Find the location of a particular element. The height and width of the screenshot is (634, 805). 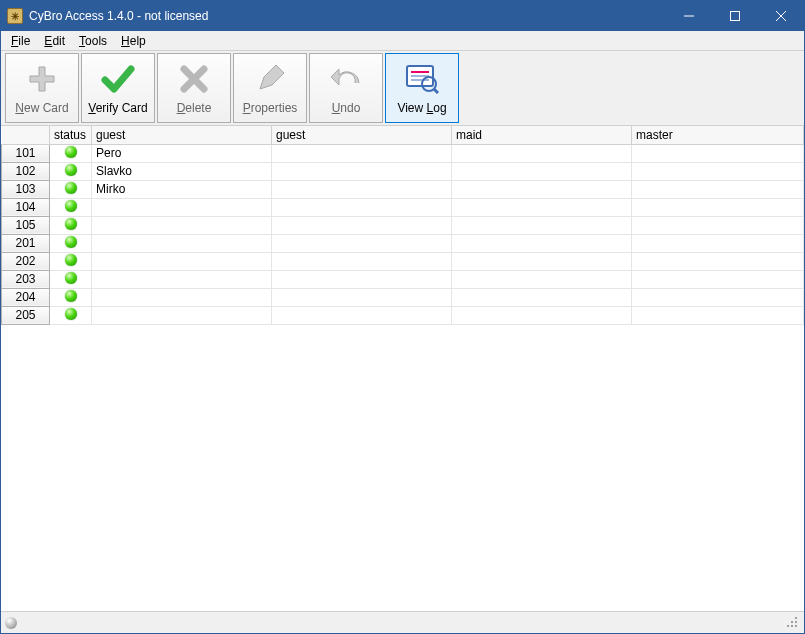

undo-button: Undo is located at coordinates (346, 88).